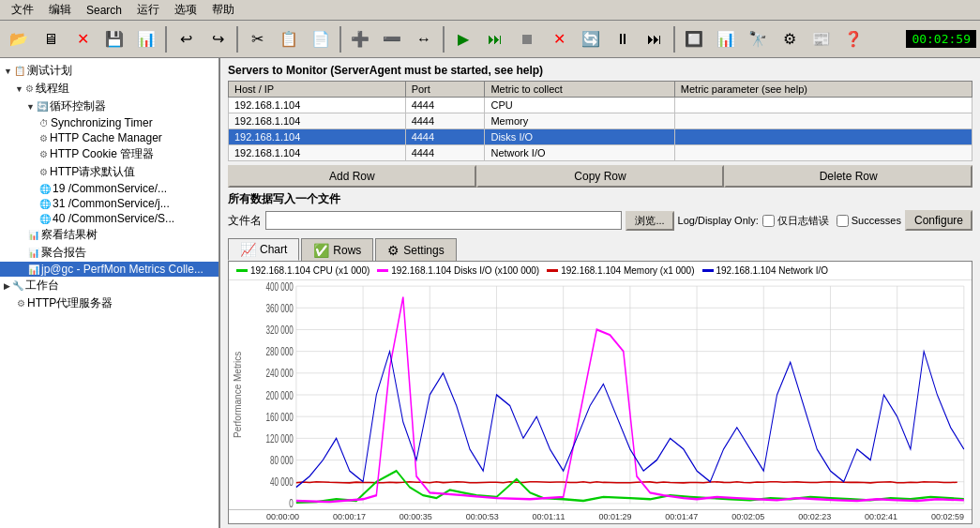  I want to click on toolbar-log: 📰, so click(822, 39).